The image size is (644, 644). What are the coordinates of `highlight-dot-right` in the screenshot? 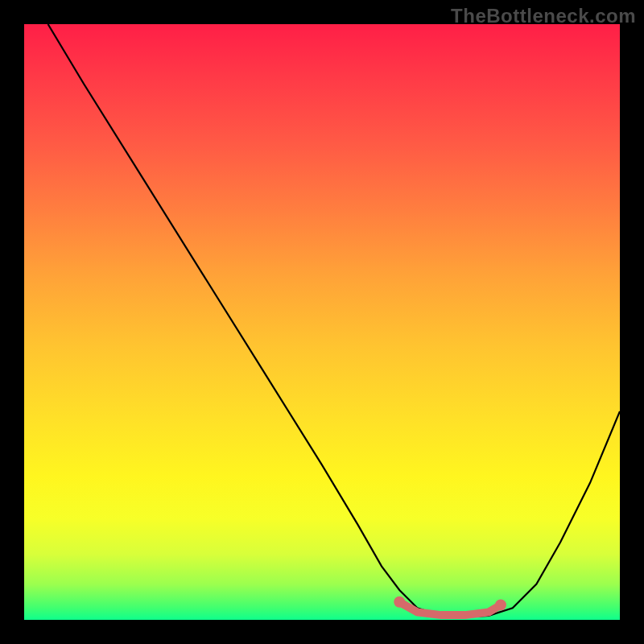 It's located at (501, 605).